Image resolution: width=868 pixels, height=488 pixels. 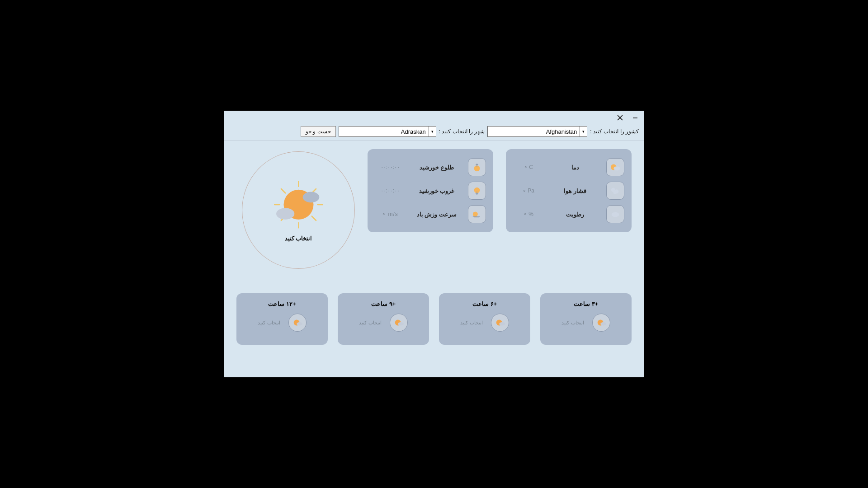 What do you see at coordinates (298, 210) in the screenshot?
I see `current-condition-hero: انتخاب کنید` at bounding box center [298, 210].